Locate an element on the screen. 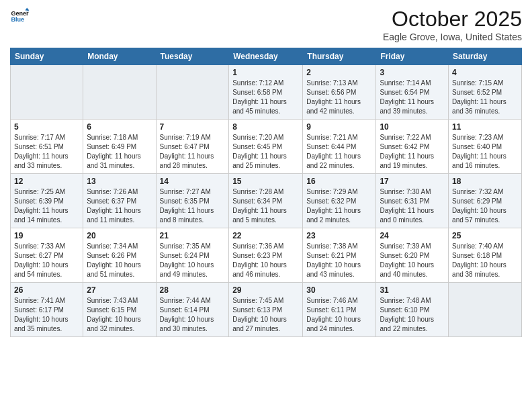 The width and height of the screenshot is (532, 411). table-row: 29Sunrise: 7:45 AM Sunset: 6:13 PM Dayli… is located at coordinates (266, 310).